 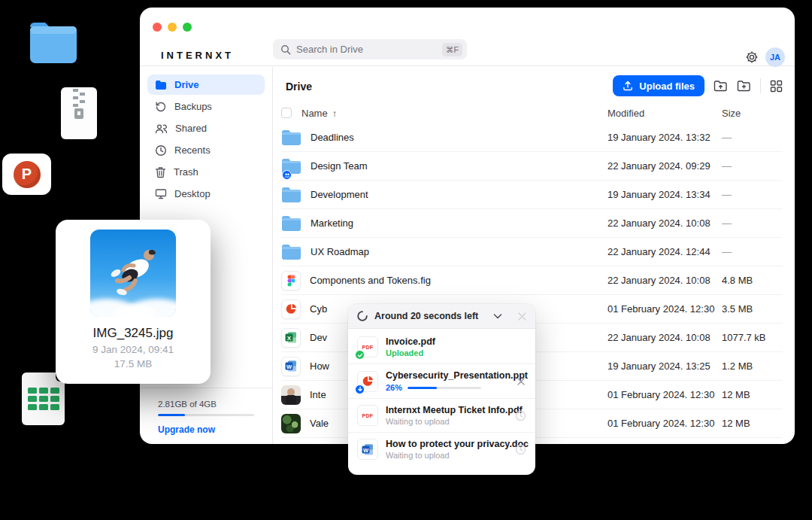 What do you see at coordinates (206, 172) in the screenshot?
I see `sidebar-item-trash: Trash` at bounding box center [206, 172].